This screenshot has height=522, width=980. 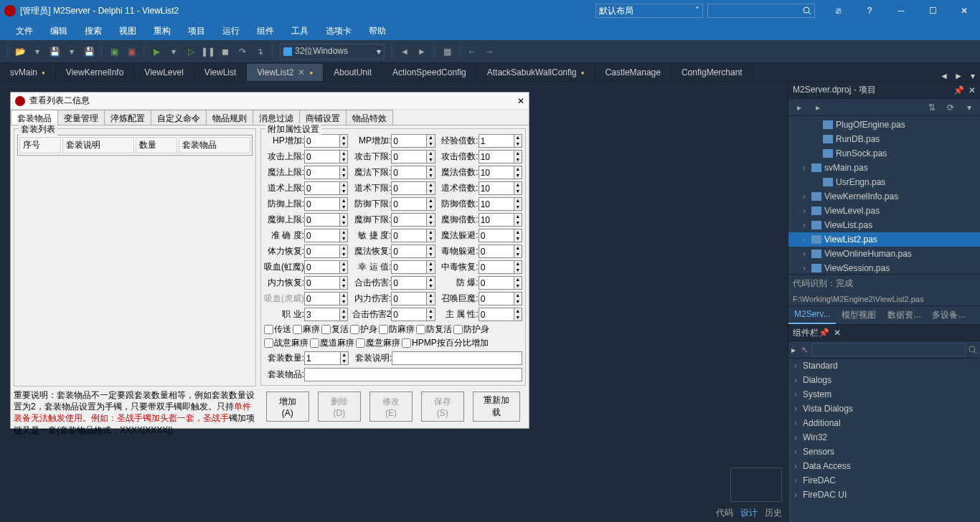 What do you see at coordinates (837, 333) in the screenshot?
I see `palette-close-icon: ✕` at bounding box center [837, 333].